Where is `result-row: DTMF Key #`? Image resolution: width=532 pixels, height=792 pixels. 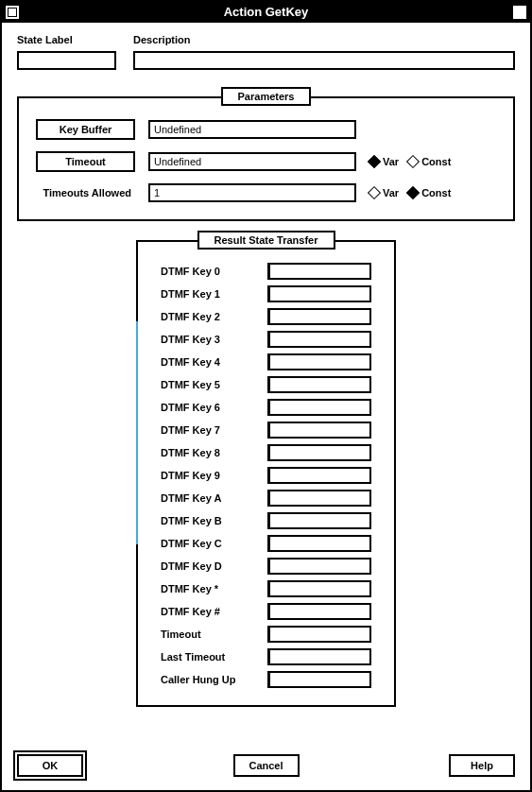 result-row: DTMF Key # is located at coordinates (266, 611).